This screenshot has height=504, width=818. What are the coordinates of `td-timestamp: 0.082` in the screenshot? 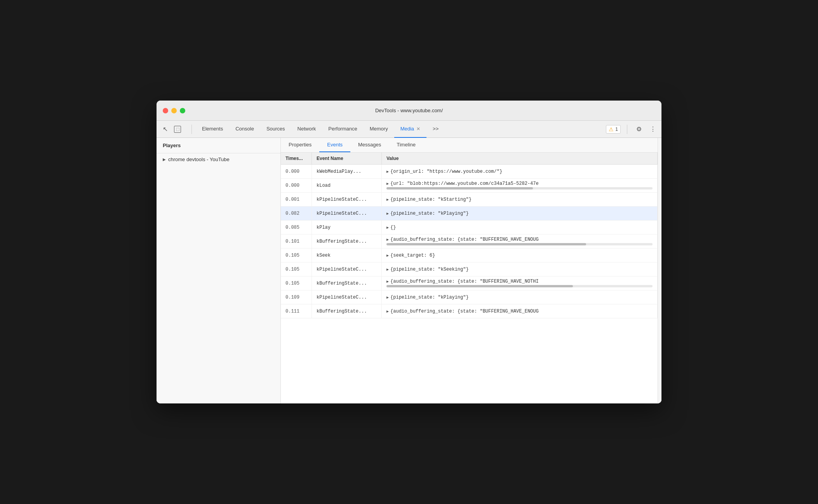 It's located at (296, 214).